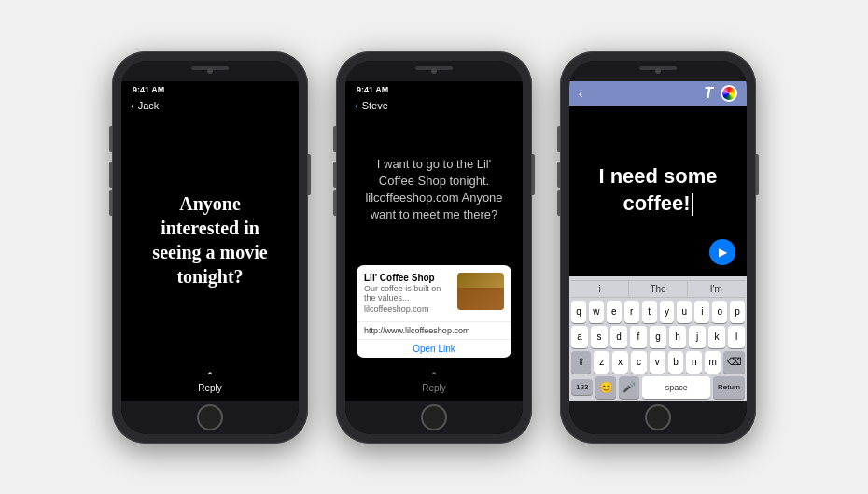  What do you see at coordinates (676, 362) in the screenshot?
I see `key-b: b` at bounding box center [676, 362].